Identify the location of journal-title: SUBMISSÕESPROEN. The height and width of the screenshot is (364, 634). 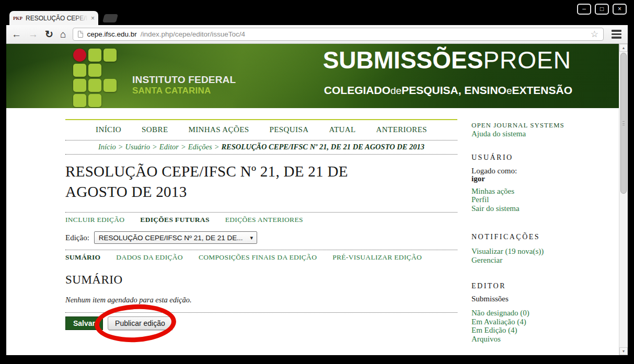
(447, 60).